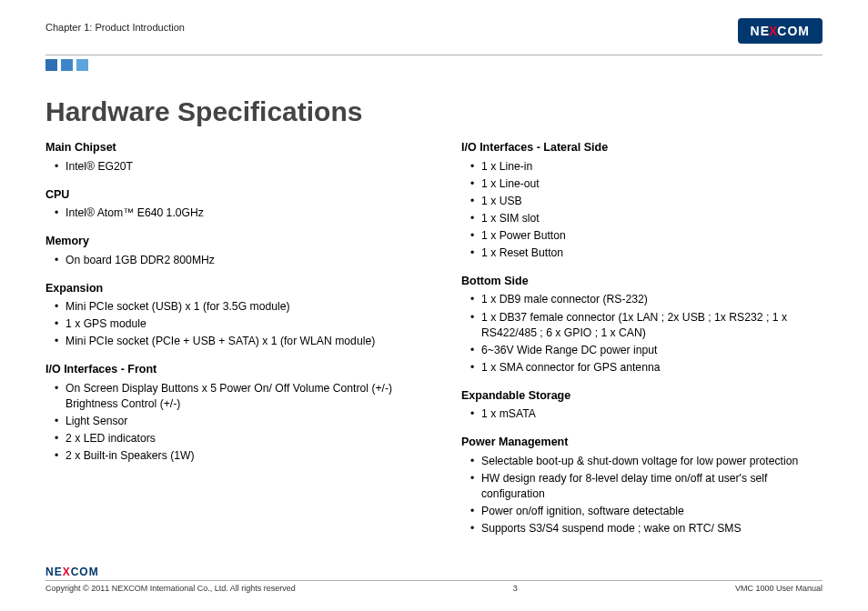  I want to click on footer-logo: NEXCOM, so click(73, 572).